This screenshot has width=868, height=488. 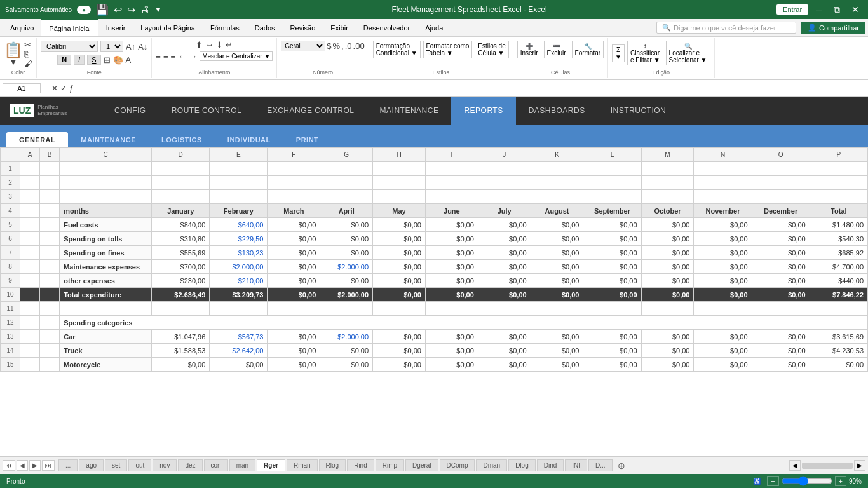 What do you see at coordinates (200, 44) in the screenshot?
I see `align-top-icon: ⬆` at bounding box center [200, 44].